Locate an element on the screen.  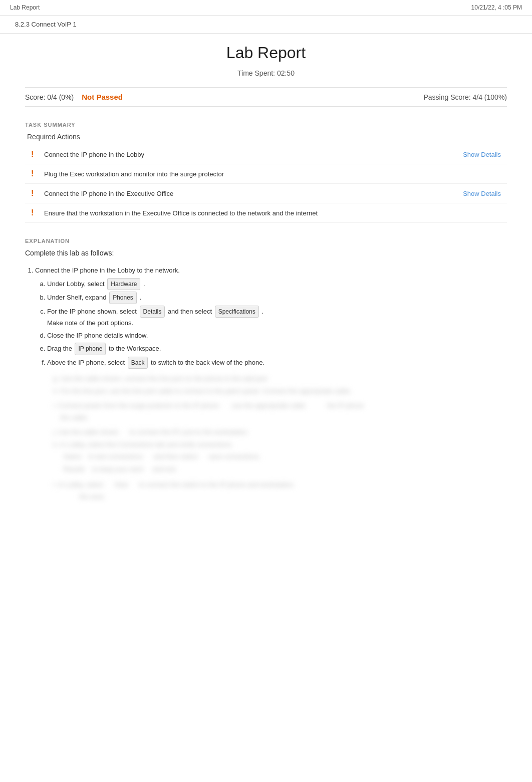
show-details-link-3: Show Details is located at coordinates (482, 193).